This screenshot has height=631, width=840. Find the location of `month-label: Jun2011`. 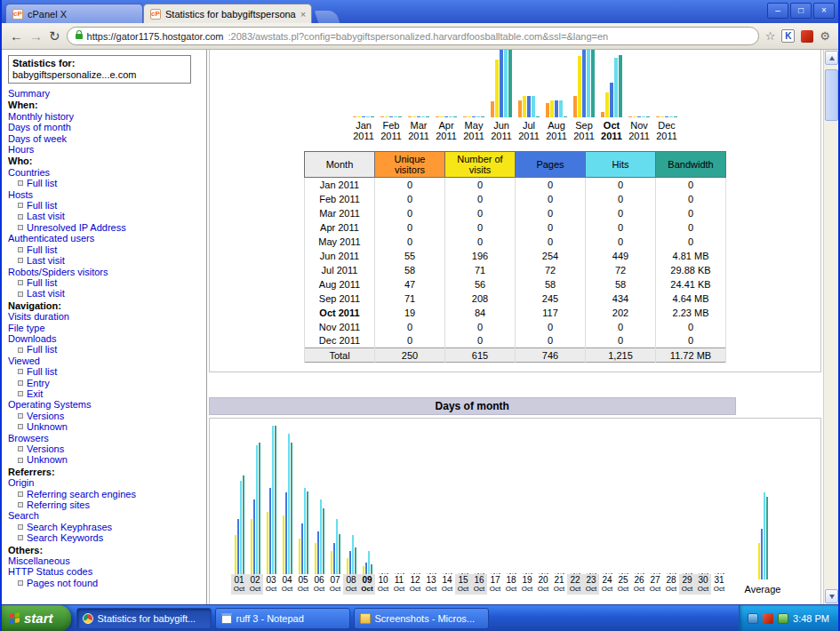

month-label: Jun2011 is located at coordinates (501, 131).